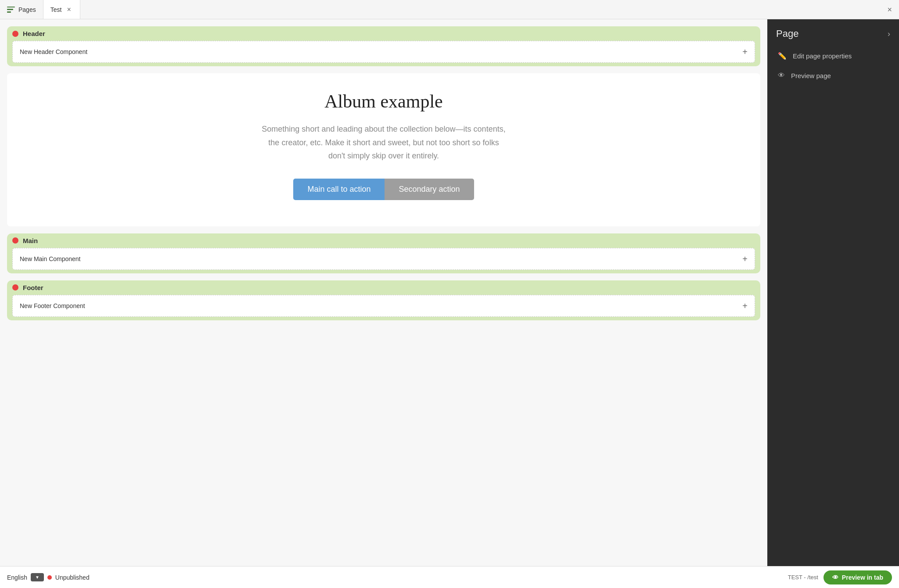 Image resolution: width=899 pixels, height=588 pixels. Describe the element at coordinates (840, 577) in the screenshot. I see `bottom-right: TEST - /test 👁 Preview in tab` at that location.